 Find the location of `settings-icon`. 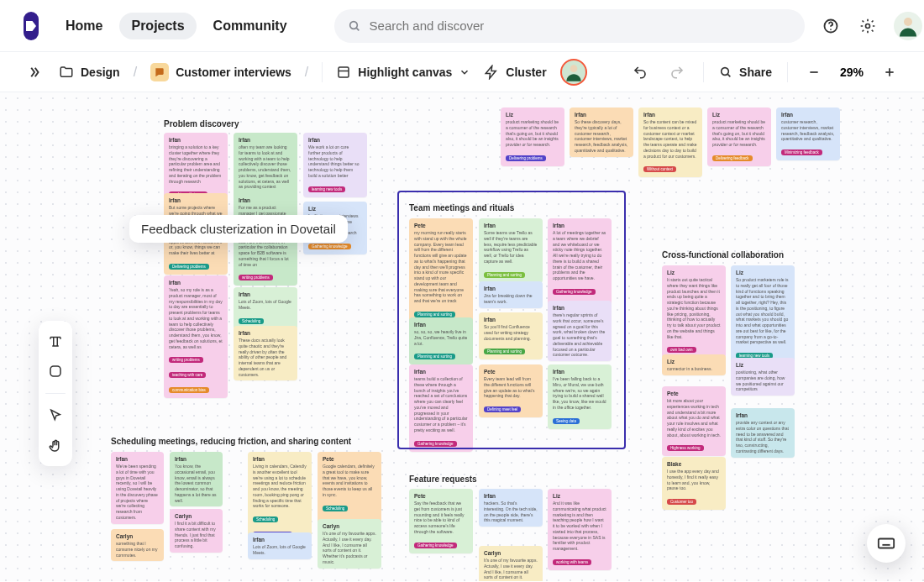

settings-icon is located at coordinates (868, 26).